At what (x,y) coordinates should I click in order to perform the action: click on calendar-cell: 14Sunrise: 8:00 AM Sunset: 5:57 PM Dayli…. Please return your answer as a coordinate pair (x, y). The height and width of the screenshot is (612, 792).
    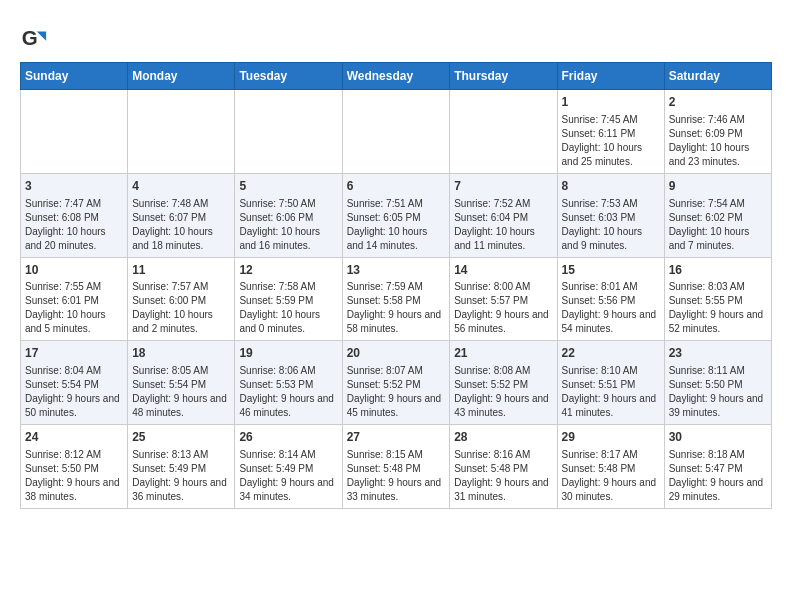
    Looking at the image, I should click on (504, 299).